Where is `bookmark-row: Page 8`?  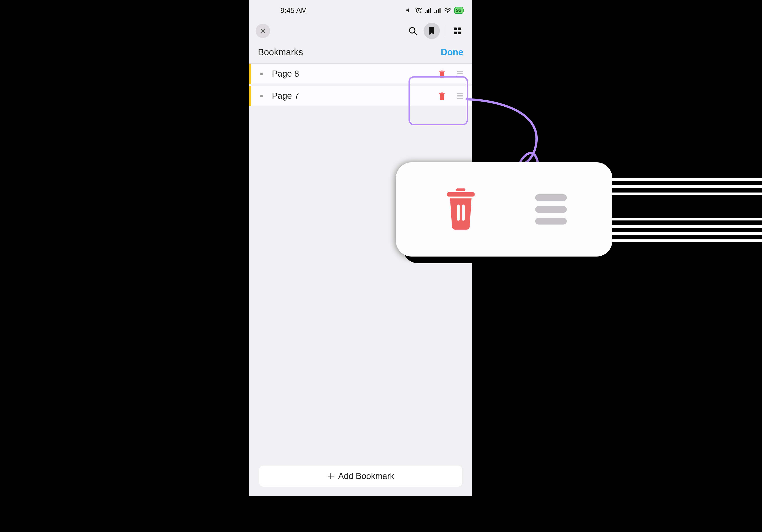
bookmark-row: Page 8 is located at coordinates (360, 74).